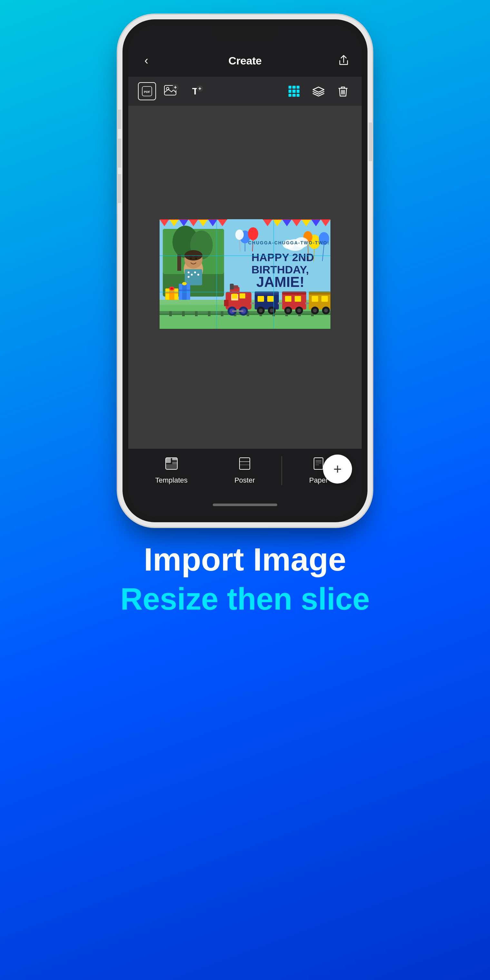  What do you see at coordinates (171, 480) in the screenshot?
I see `templates-label: Templates` at bounding box center [171, 480].